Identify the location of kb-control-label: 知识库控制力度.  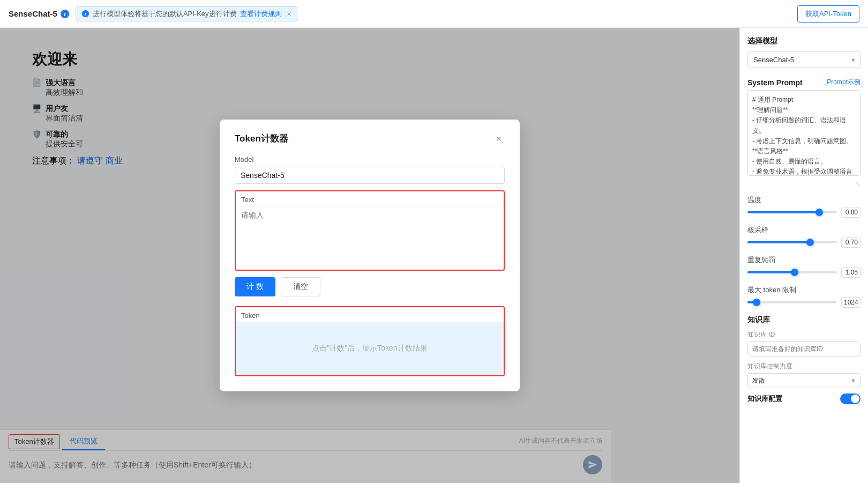
(804, 367).